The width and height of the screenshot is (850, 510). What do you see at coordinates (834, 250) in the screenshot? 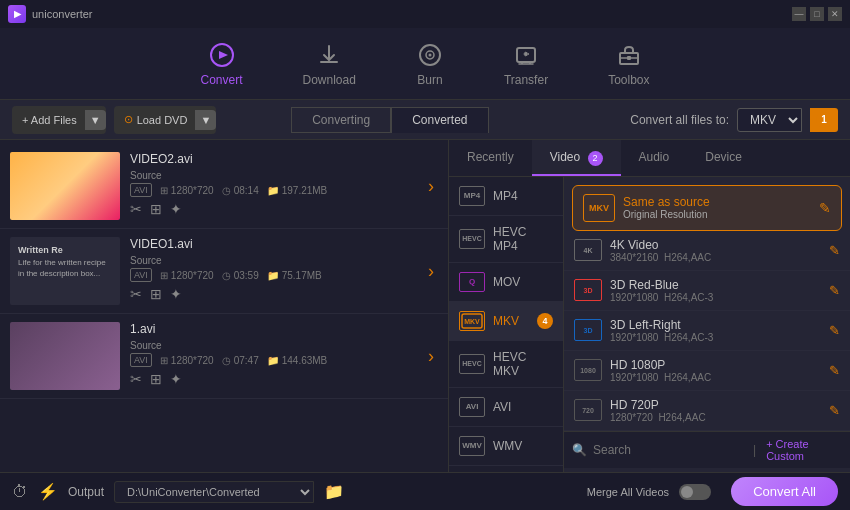
I see `preset-4k-edit: ✎` at bounding box center [834, 250].